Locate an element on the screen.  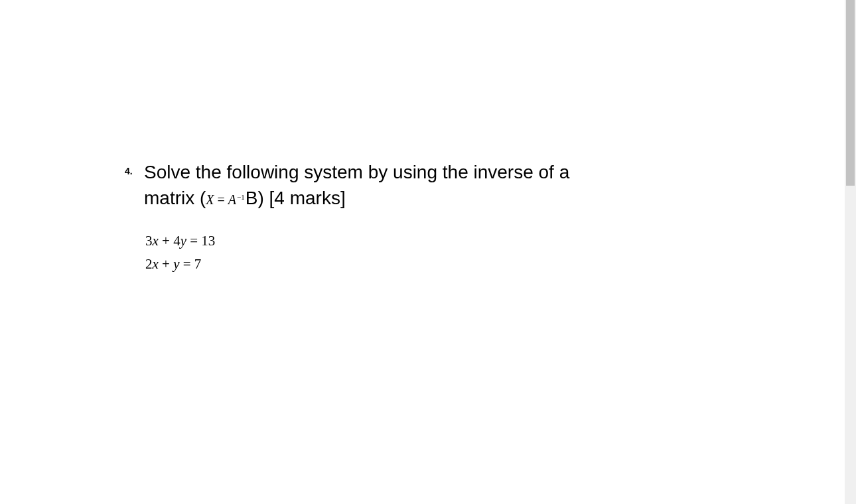
eq1-x: x is located at coordinates (155, 241).